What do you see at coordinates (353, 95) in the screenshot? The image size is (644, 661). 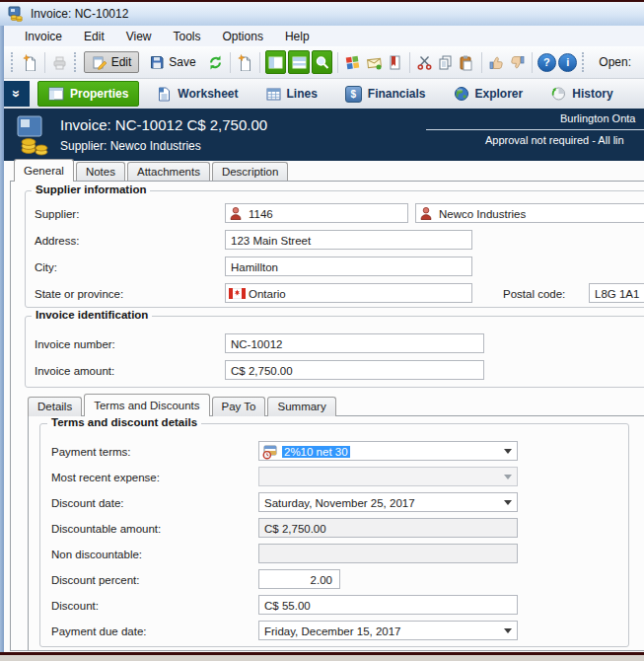 I see `financials-dollar-icon: $` at bounding box center [353, 95].